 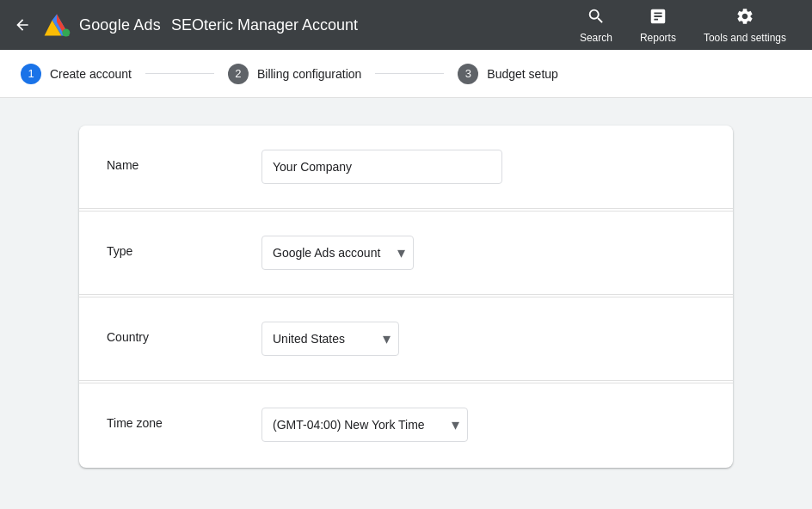 I want to click on type-section: Type Google Ads account Manager account …, so click(x=406, y=253).